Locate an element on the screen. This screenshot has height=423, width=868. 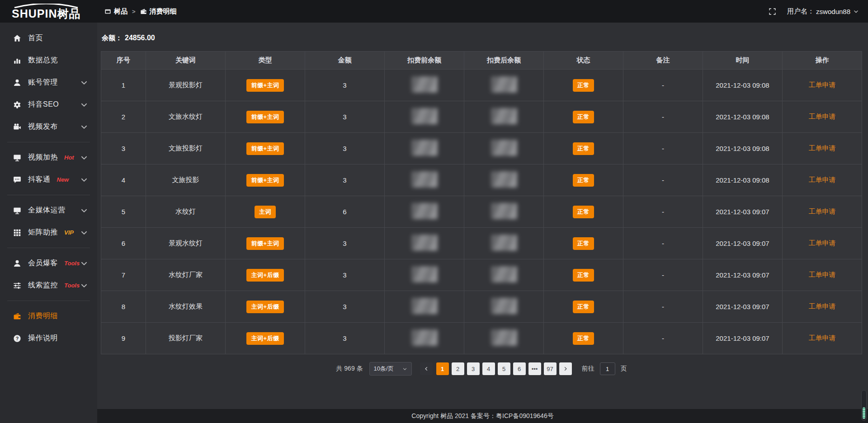
sidebar-item-member-baoke: 会员爆客Tools is located at coordinates (49, 263).